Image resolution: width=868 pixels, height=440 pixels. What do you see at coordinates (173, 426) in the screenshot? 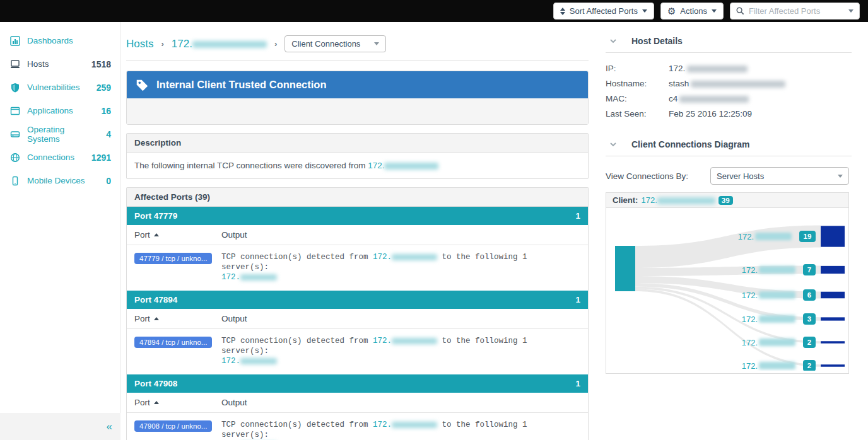
I see `port-badge: 47908 / tcp / unkno...` at bounding box center [173, 426].